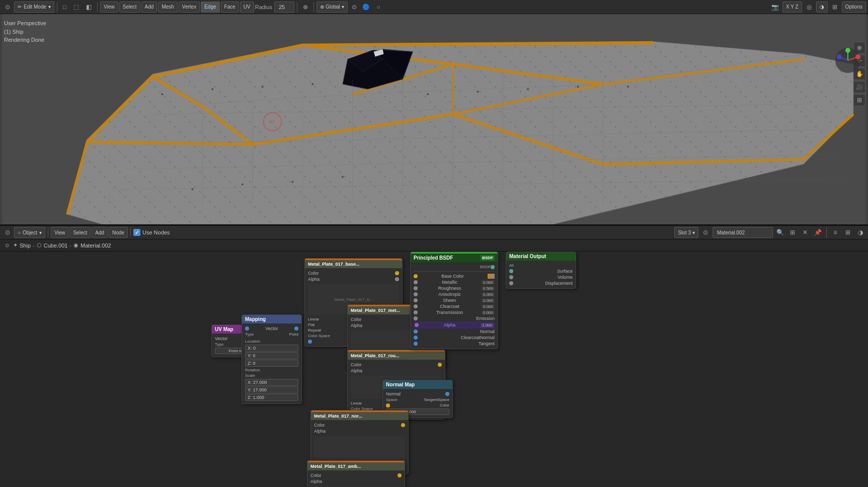 The image size is (868, 487). What do you see at coordinates (8, 7) in the screenshot?
I see `scene-icon: ⊙` at bounding box center [8, 7].